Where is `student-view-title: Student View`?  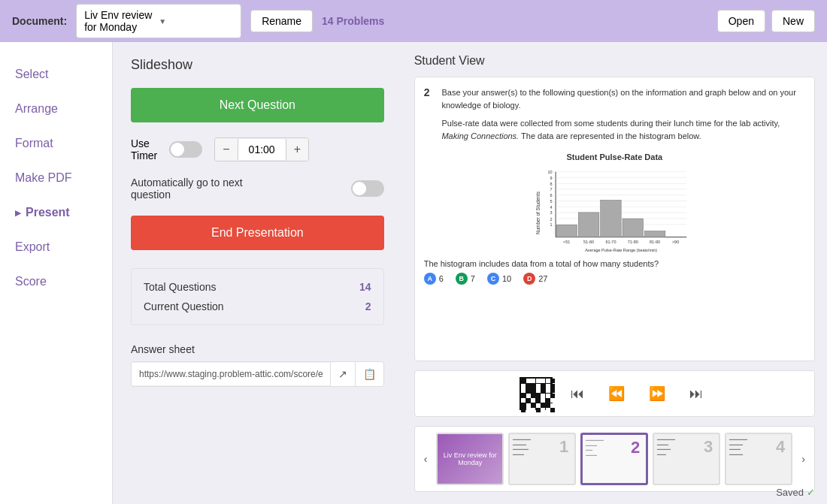 student-view-title: Student View is located at coordinates (615, 61).